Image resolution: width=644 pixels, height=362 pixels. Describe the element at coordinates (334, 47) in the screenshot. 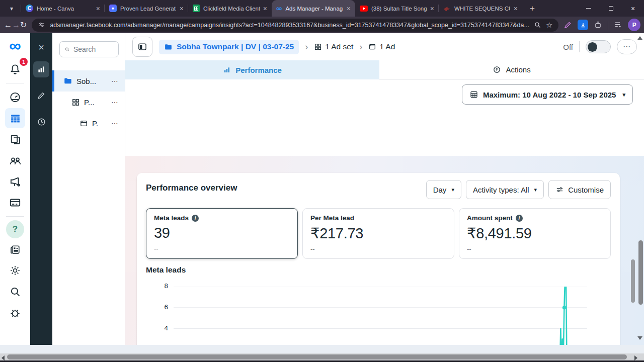

I see `breadcrumb-adset: 1 Ad set` at that location.